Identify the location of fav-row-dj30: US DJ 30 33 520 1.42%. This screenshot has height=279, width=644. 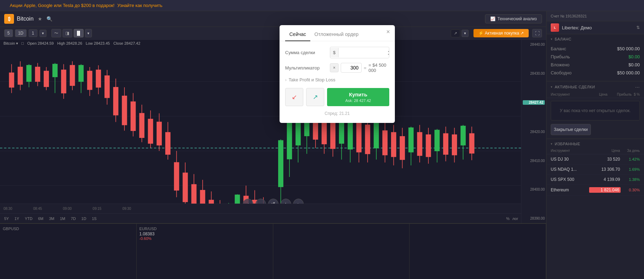
(595, 159).